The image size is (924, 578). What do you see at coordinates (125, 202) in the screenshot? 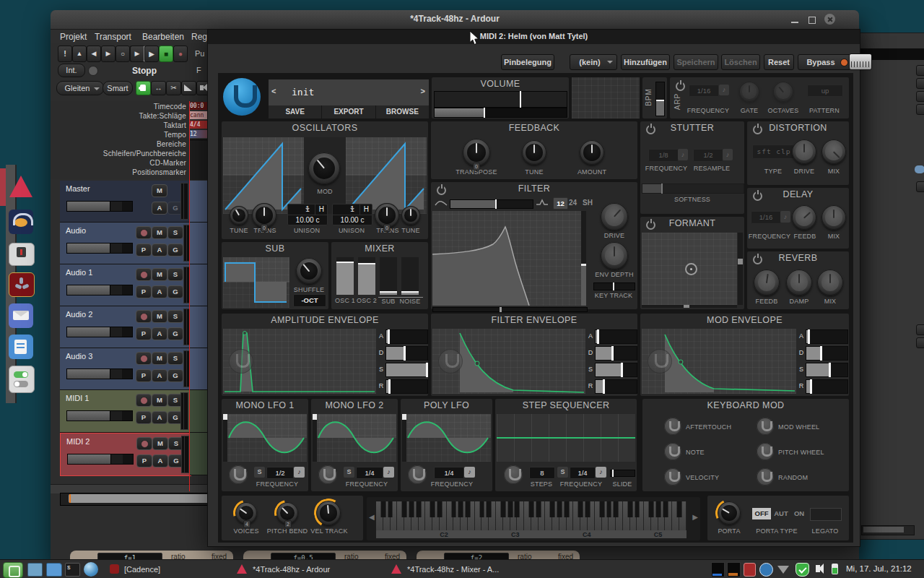
I see `track-row: Master M A G` at bounding box center [125, 202].